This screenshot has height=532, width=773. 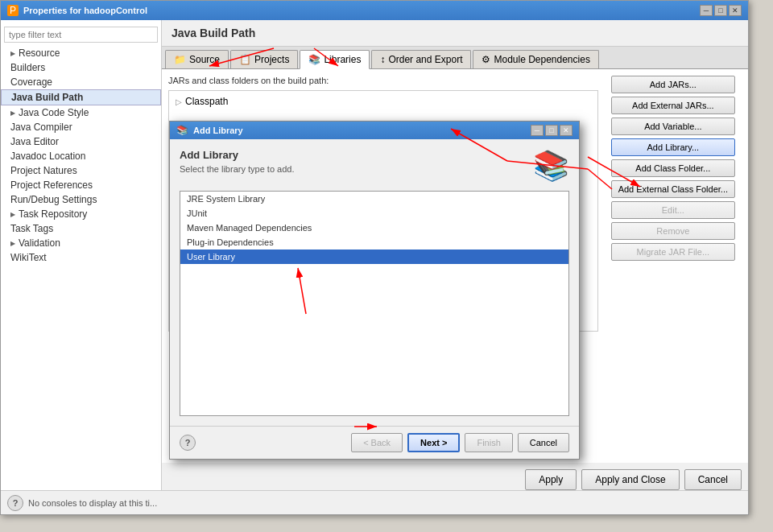 I want to click on modal-window-icon: 📚, so click(x=182, y=130).